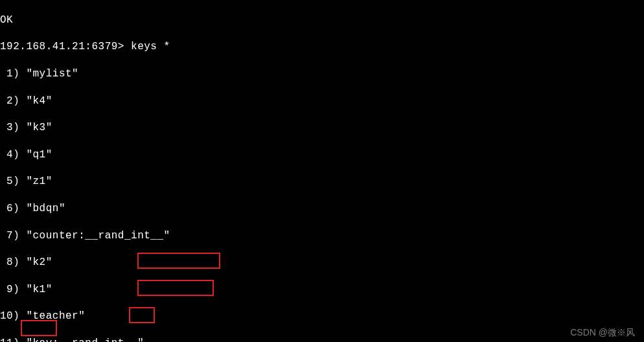  Describe the element at coordinates (322, 316) in the screenshot. I see `output-line: 10) "teacher"` at that location.